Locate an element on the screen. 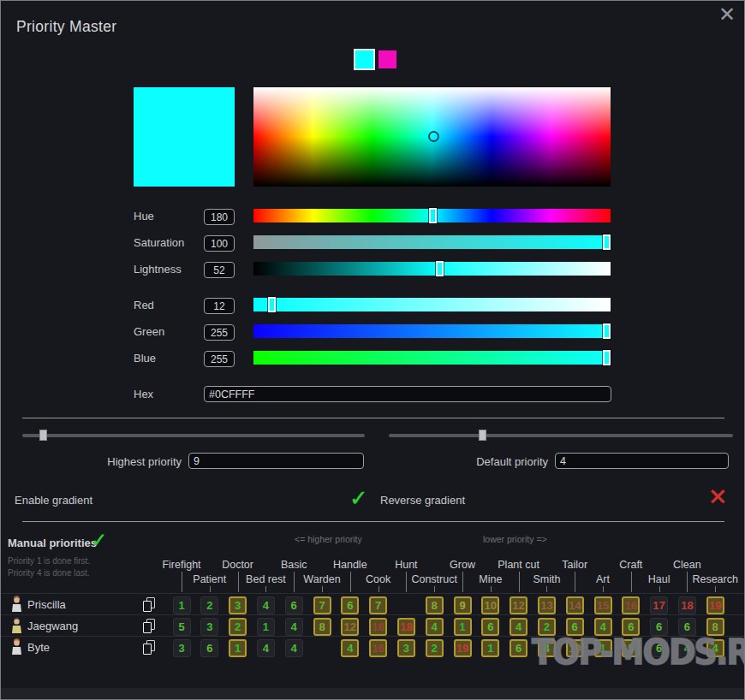  column-header-plant-cut: Plant cut is located at coordinates (519, 565).